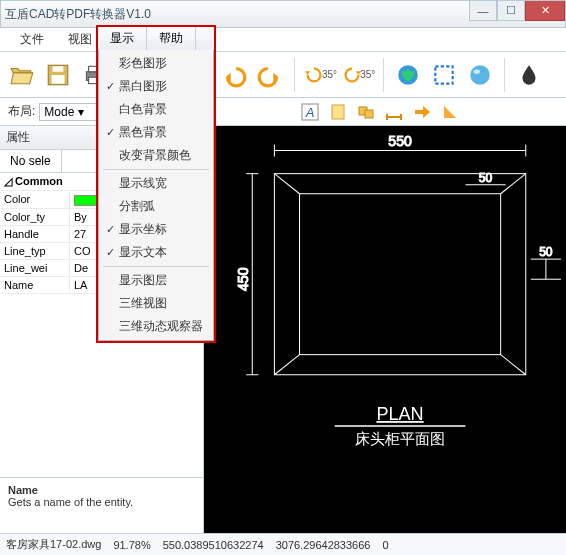  What do you see at coordinates (270, 75) in the screenshot?
I see `redo-button` at bounding box center [270, 75].